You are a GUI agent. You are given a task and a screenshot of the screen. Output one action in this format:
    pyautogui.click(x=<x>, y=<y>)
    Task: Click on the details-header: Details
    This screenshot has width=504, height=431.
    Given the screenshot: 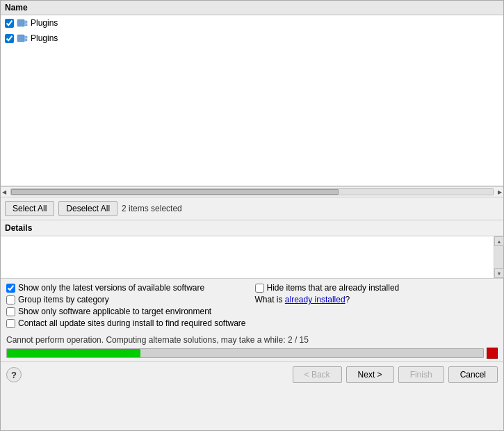 What is the action you would take?
    pyautogui.click(x=252, y=228)
    